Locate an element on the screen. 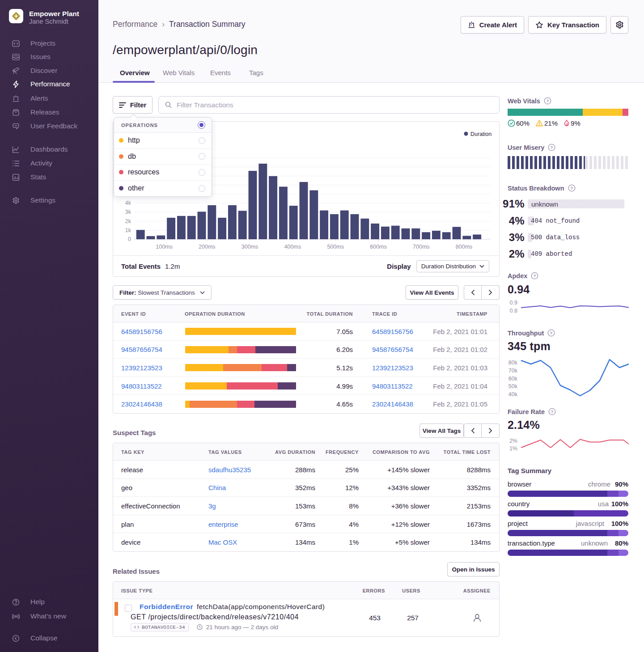 The width and height of the screenshot is (644, 652). svg-text: 1k is located at coordinates (128, 230).